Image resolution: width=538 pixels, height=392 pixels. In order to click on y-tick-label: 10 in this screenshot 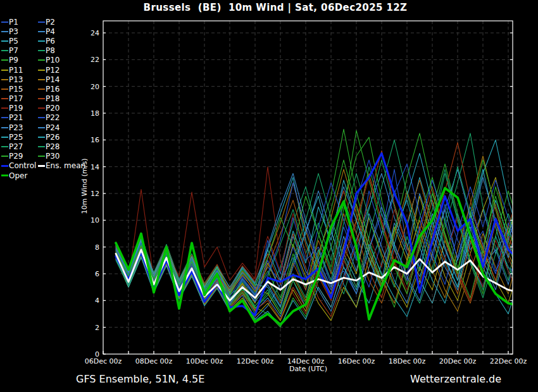, I will do `click(95, 220)`.